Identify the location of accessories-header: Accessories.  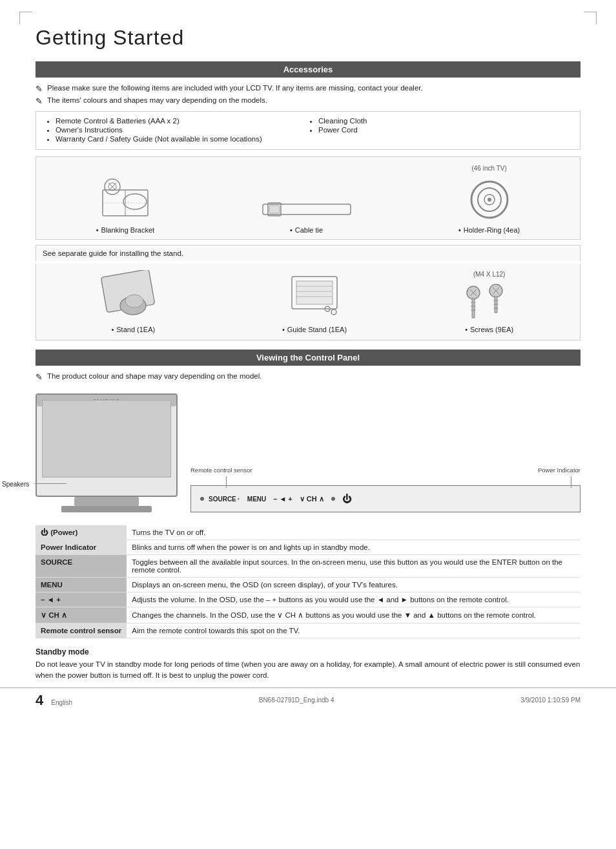
(308, 70).